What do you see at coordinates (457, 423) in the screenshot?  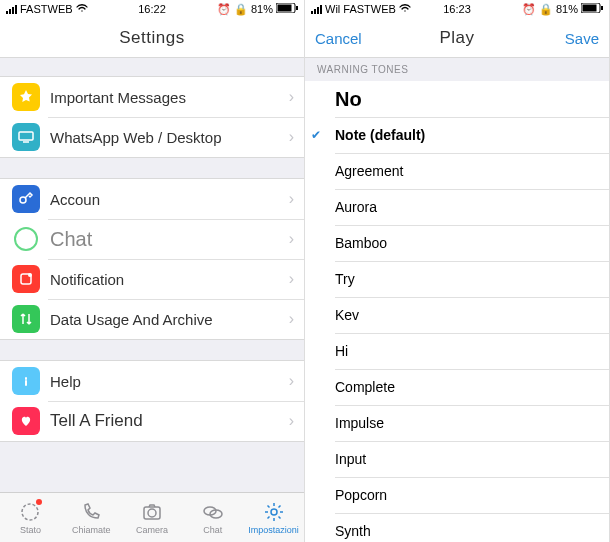 I see `tone-impulse: Impulse` at bounding box center [457, 423].